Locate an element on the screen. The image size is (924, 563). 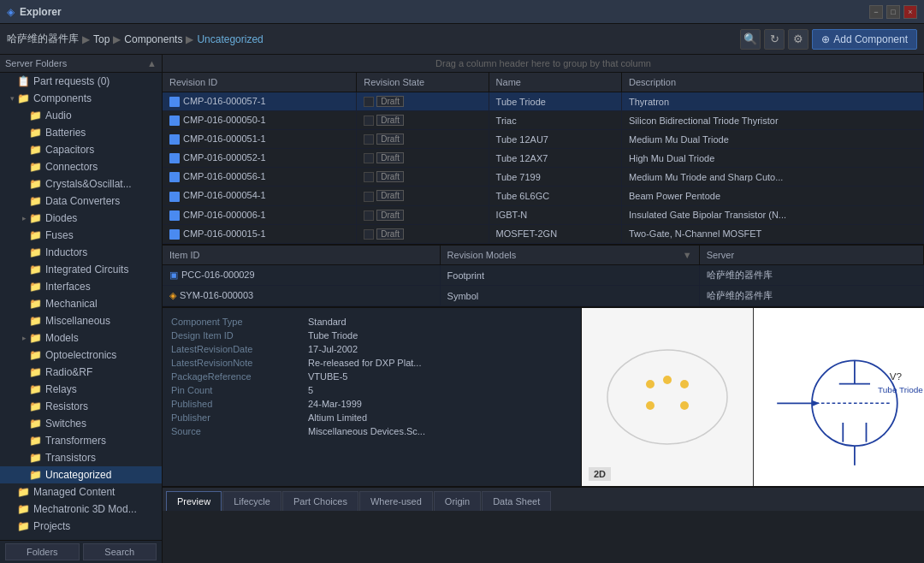
info-label: Source is located at coordinates (240, 431).